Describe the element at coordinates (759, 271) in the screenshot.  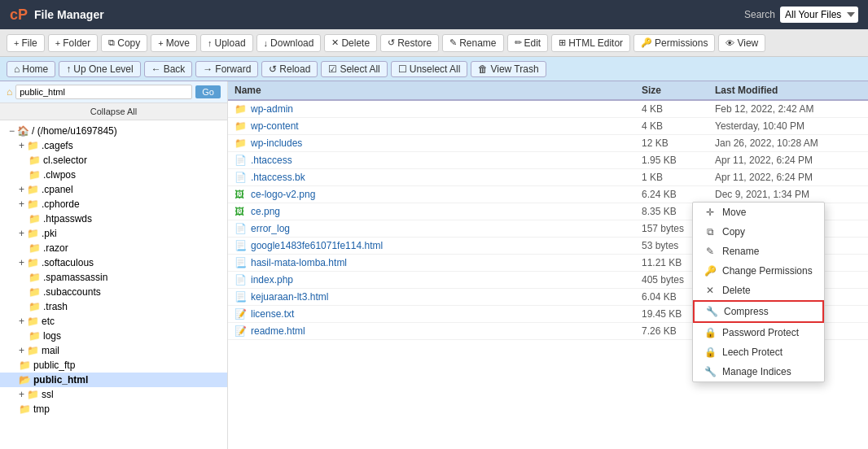
I see `context-menu-change-permissions: 🔑 Change Permissions` at that location.